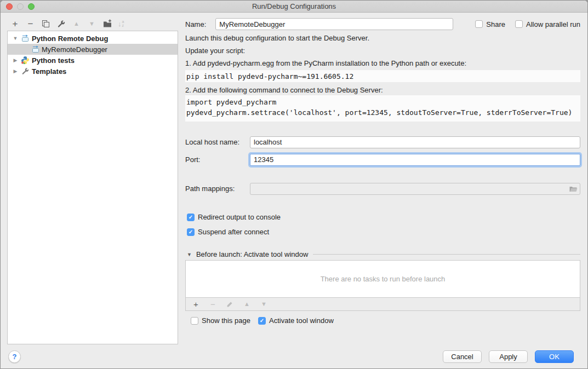 The width and height of the screenshot is (588, 369). I want to click on templates-wrench-icon, so click(25, 71).